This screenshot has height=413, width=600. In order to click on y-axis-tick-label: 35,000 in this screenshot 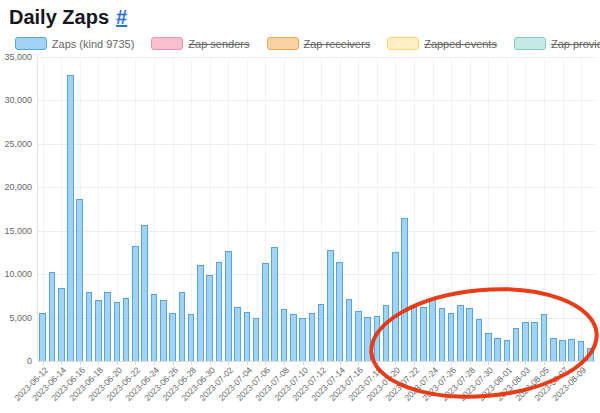, I will do `click(16, 57)`.